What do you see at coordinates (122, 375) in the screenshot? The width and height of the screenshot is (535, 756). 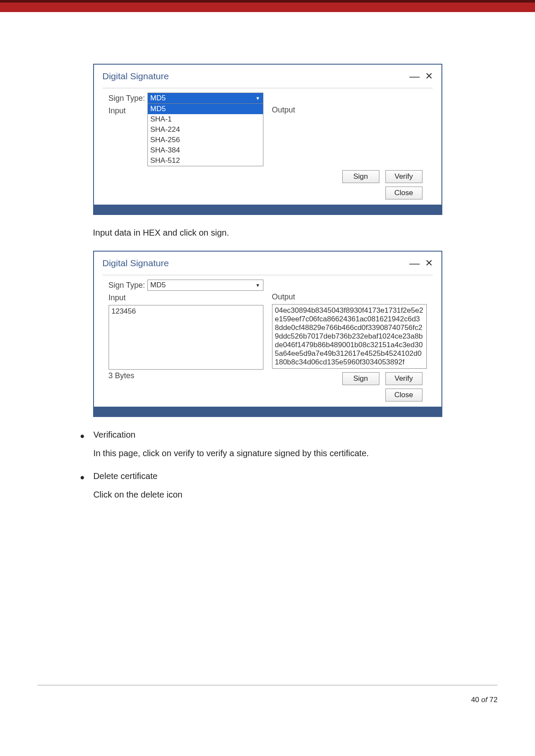 I see `byte-count: 3 Bytes` at bounding box center [122, 375].